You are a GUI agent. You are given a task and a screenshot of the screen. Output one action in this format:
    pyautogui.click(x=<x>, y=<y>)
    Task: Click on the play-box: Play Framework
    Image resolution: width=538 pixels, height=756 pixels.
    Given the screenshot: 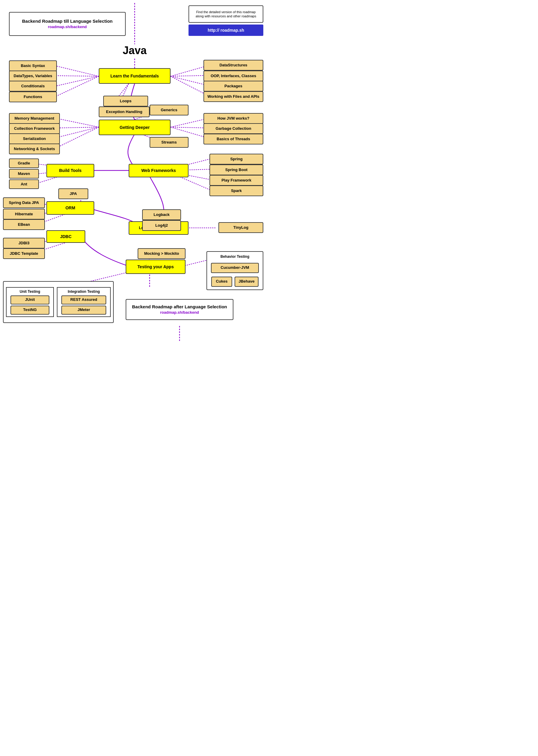 What is the action you would take?
    pyautogui.click(x=237, y=180)
    